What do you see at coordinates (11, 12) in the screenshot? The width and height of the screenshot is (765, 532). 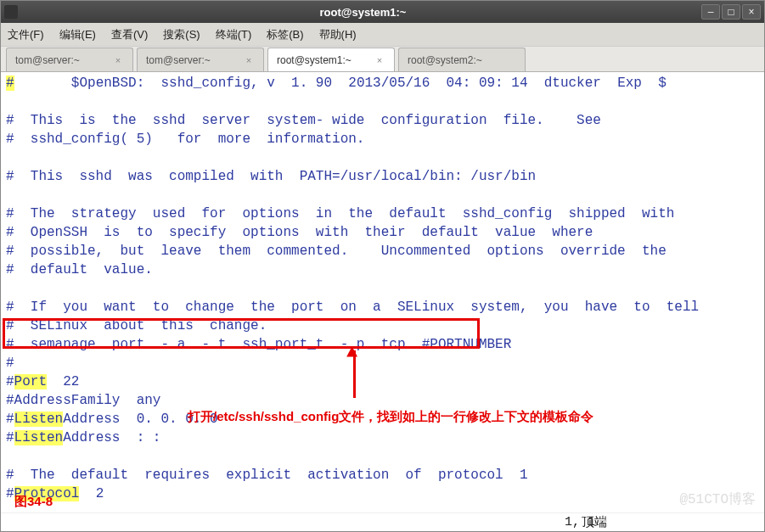 I see `app-icon` at bounding box center [11, 12].